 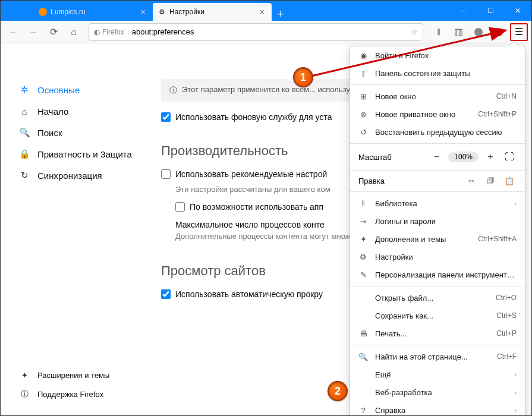 What do you see at coordinates (266, 11) in the screenshot?
I see `titlebar: Lumpics.ru × ⚙ Настройки × + ─ ☐ ✕` at bounding box center [266, 11].